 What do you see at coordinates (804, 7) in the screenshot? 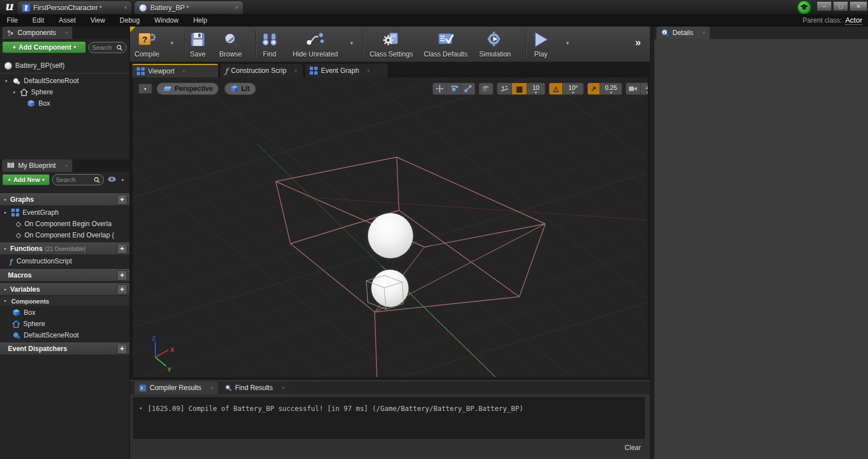
I see `tutorial-button` at bounding box center [804, 7].